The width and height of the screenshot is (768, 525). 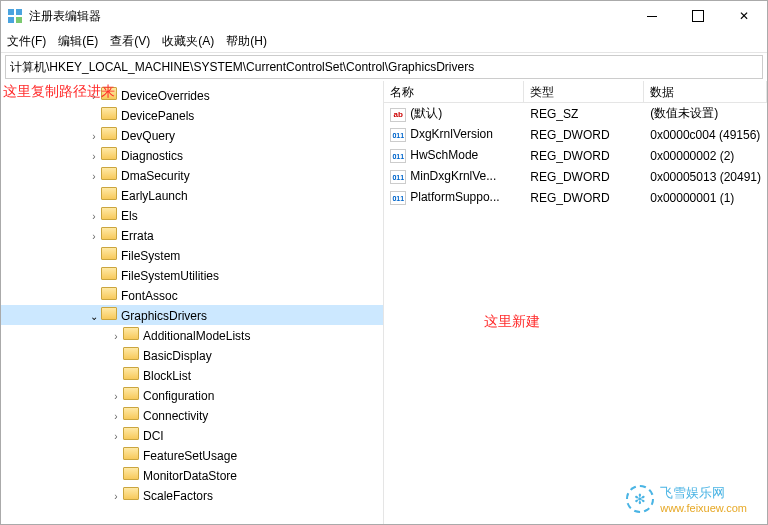 What do you see at coordinates (192, 135) in the screenshot?
I see `tree-item: ›DevQuery` at bounding box center [192, 135].